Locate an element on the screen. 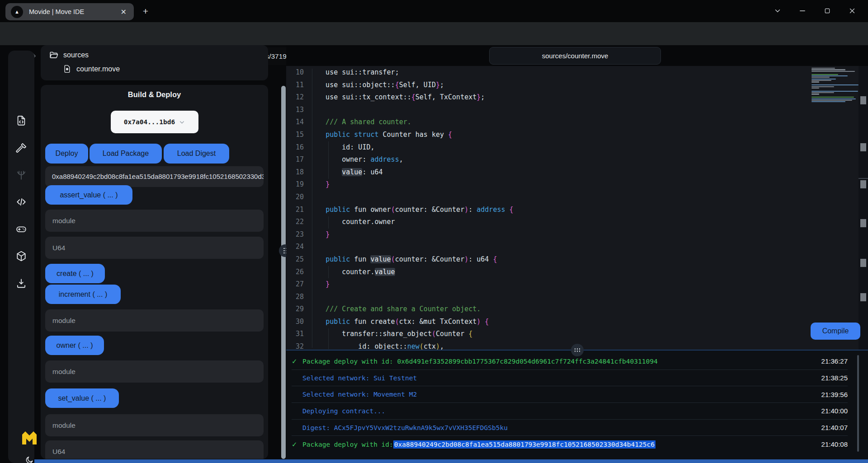 The width and height of the screenshot is (868, 463). file-label: counter.move is located at coordinates (98, 69).